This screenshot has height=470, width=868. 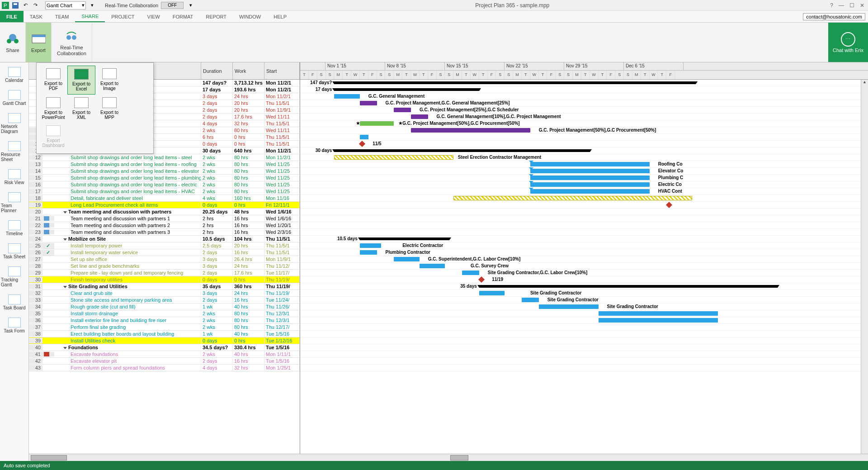 I want to click on contact-email: contact@housatonic.com, so click(x=834, y=17).